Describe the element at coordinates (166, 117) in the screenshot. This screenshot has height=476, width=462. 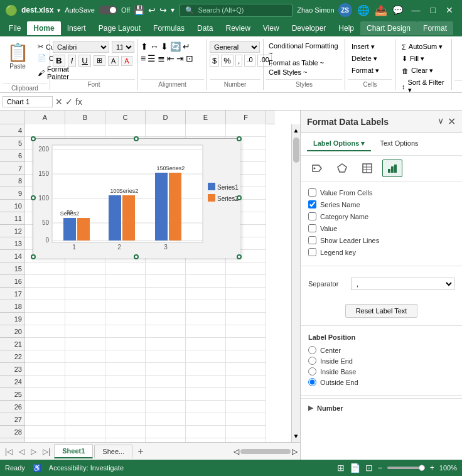
I see `col-header-d: D` at that location.